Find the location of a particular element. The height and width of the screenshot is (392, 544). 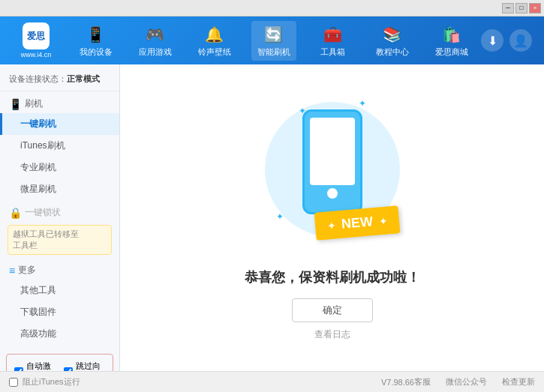

lock-section-icon: 🔒 is located at coordinates (15, 213).